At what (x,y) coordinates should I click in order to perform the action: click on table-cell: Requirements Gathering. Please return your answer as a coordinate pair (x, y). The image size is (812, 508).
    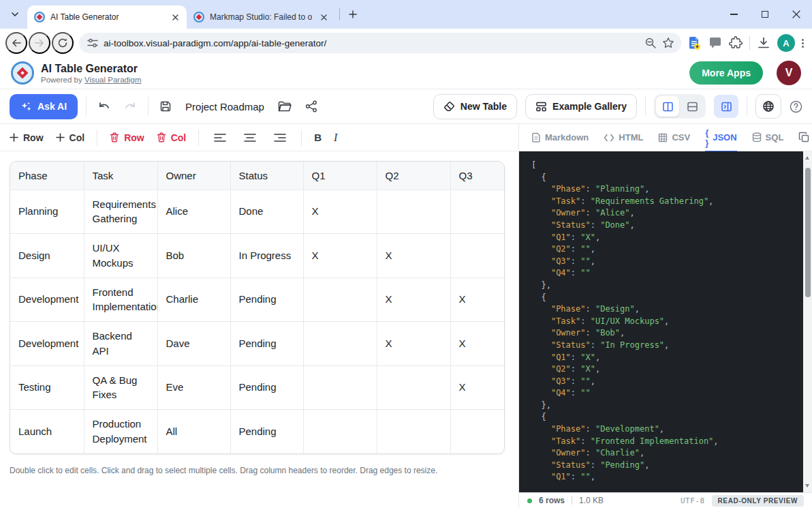
    Looking at the image, I should click on (121, 211).